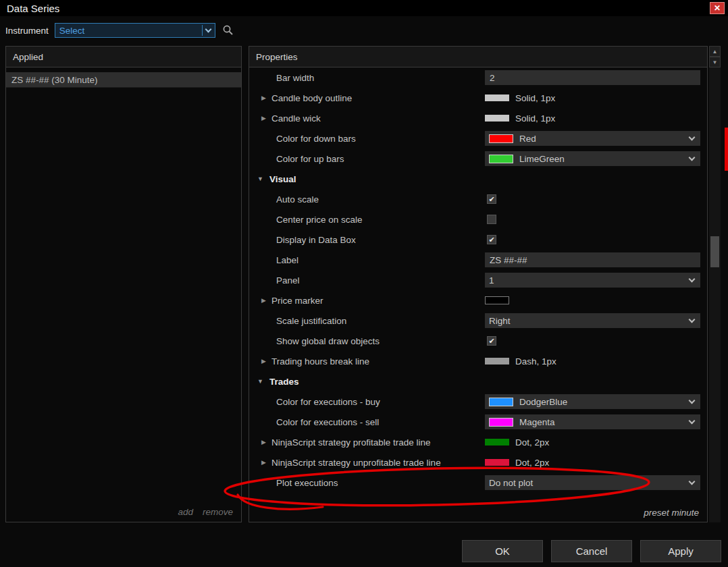  Describe the element at coordinates (366, 179) in the screenshot. I see `property-label-cell: ▼Visual` at that location.